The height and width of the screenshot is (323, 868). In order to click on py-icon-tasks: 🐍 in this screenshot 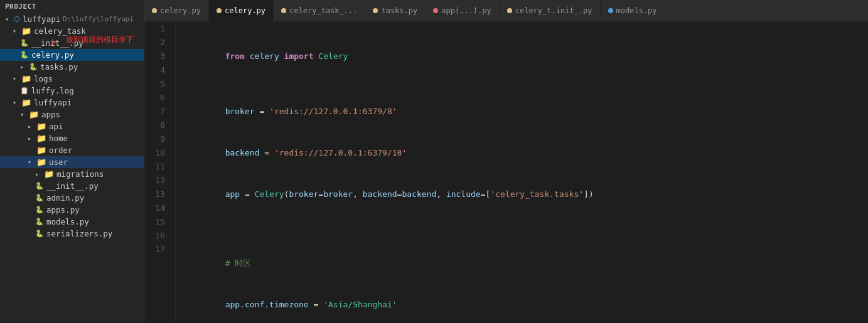, I will do `click(33, 66)`.